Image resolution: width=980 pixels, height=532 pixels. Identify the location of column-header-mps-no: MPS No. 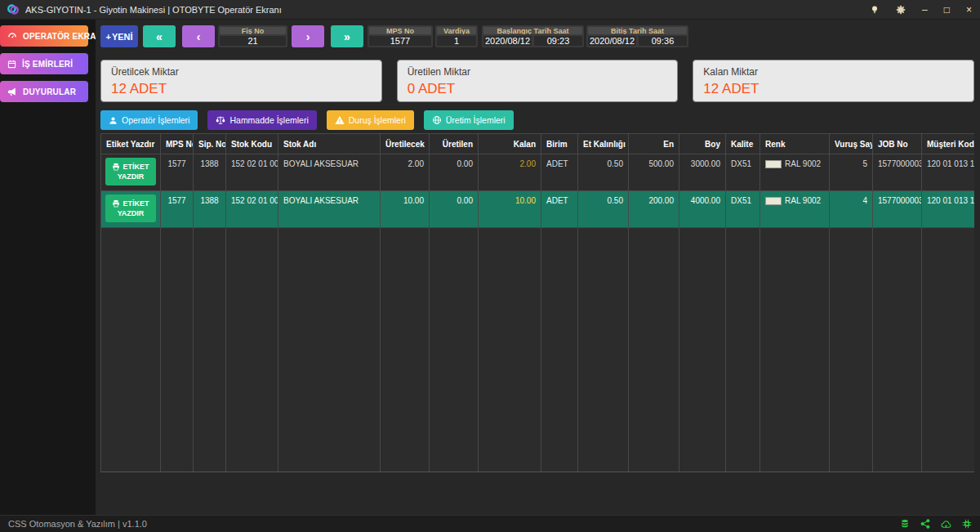
(177, 144).